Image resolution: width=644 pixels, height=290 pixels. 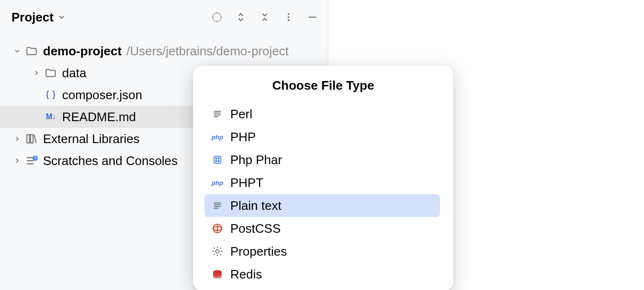 I want to click on file-type-properties: Properties, so click(x=322, y=251).